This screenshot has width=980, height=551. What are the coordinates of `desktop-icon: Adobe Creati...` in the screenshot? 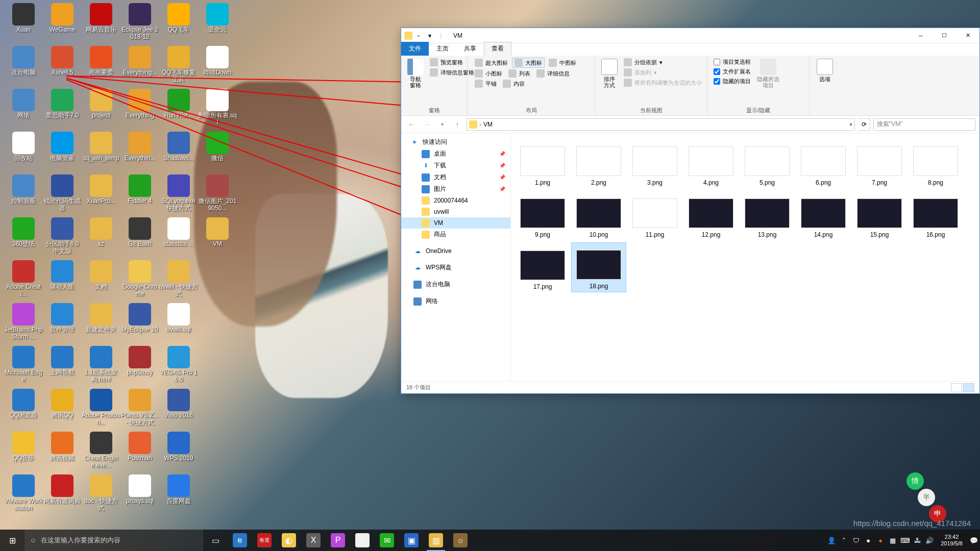 It's located at (23, 279).